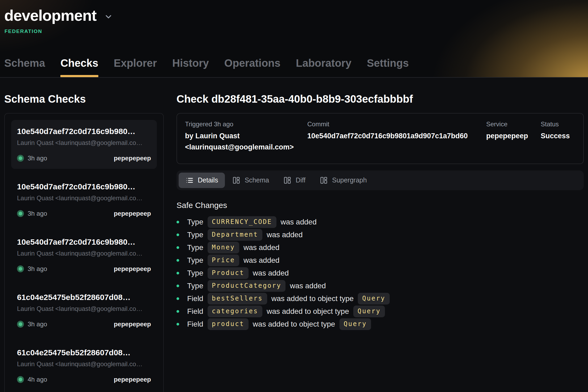 Image resolution: width=588 pixels, height=392 pixels. Describe the element at coordinates (251, 180) in the screenshot. I see `tab-schema-view: Schema` at that location.